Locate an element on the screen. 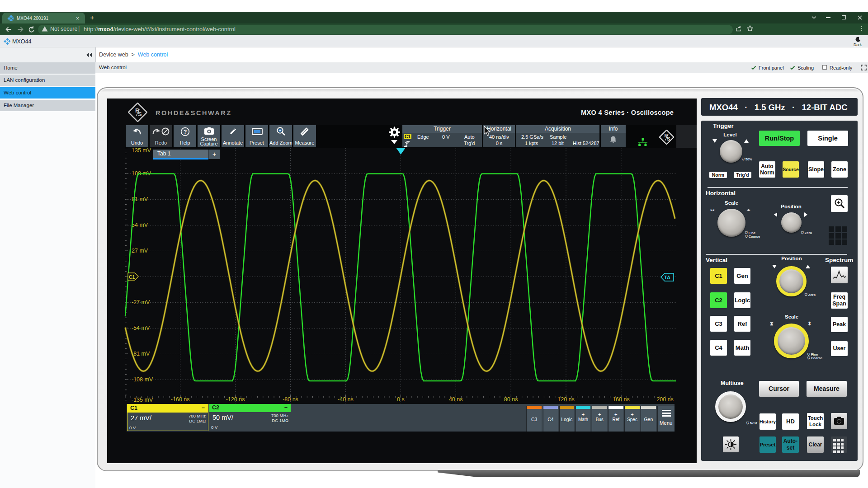 The height and width of the screenshot is (488, 868). svg-text: -80 ns is located at coordinates (290, 399).